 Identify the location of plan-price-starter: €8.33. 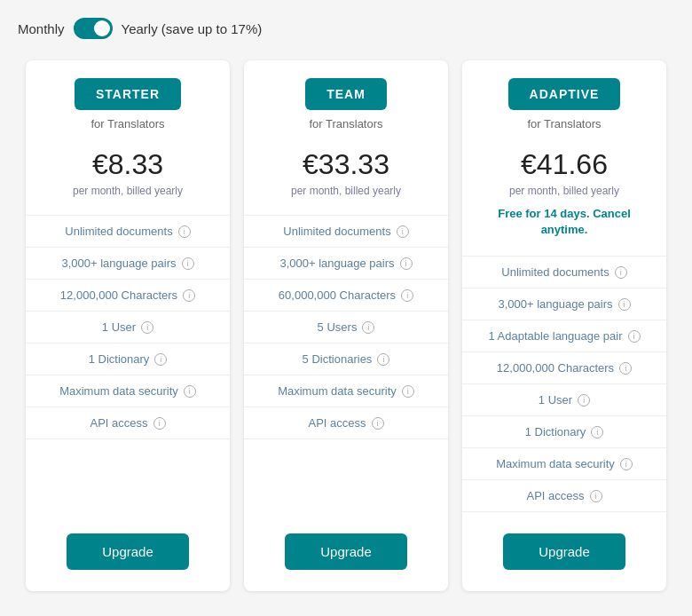
(128, 165).